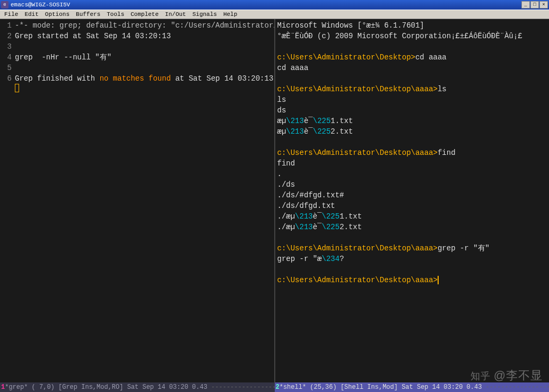 The height and width of the screenshot is (392, 549). What do you see at coordinates (544, 5) in the screenshot?
I see `close-button: ×` at bounding box center [544, 5].